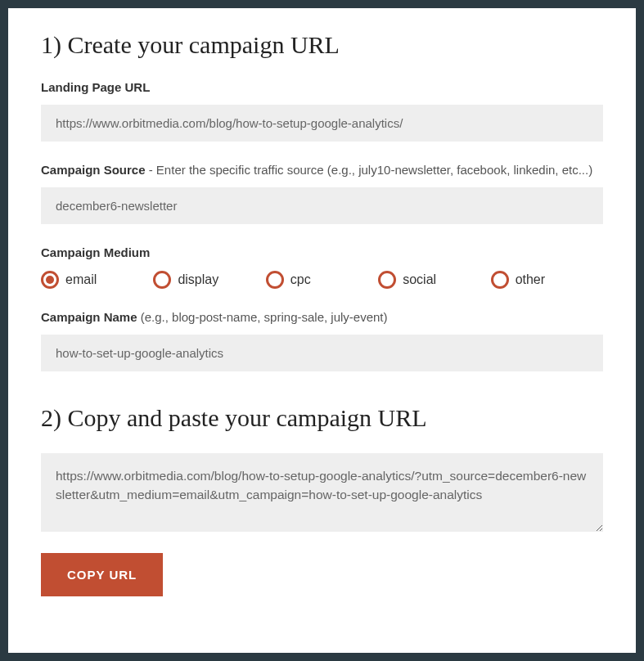  What do you see at coordinates (81, 280) in the screenshot?
I see `radio-email-label: email` at bounding box center [81, 280].